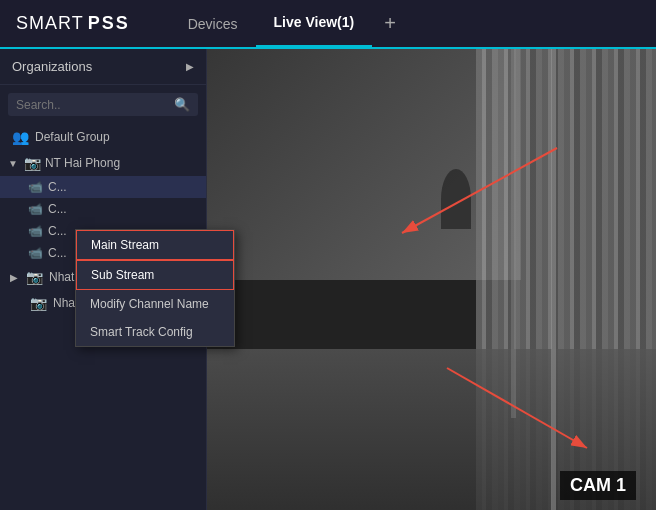 This screenshot has width=656, height=510. I want to click on organizations-header: Organizations ▶, so click(103, 67).